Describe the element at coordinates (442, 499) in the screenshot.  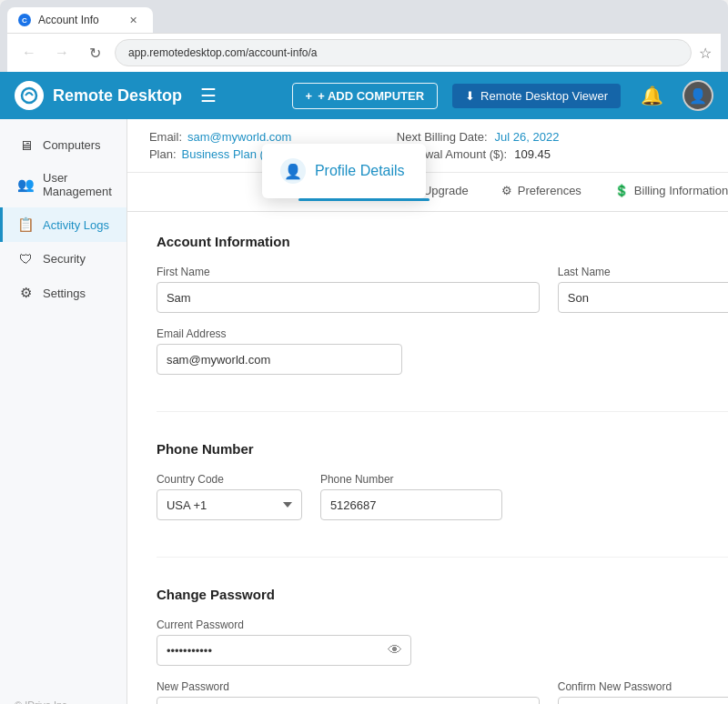
I see `phone-section: Phone Number Country Code USA +1 Phone N…` at that location.